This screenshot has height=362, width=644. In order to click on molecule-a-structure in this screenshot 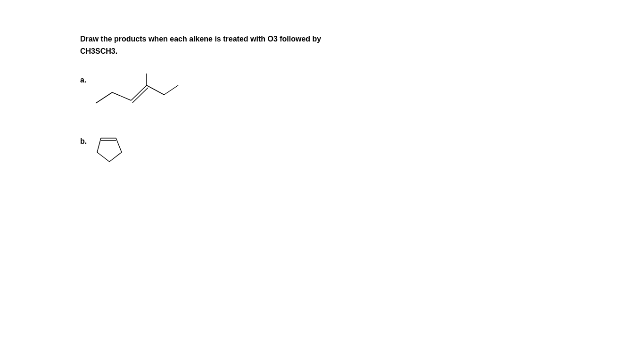, I will do `click(138, 92)`.